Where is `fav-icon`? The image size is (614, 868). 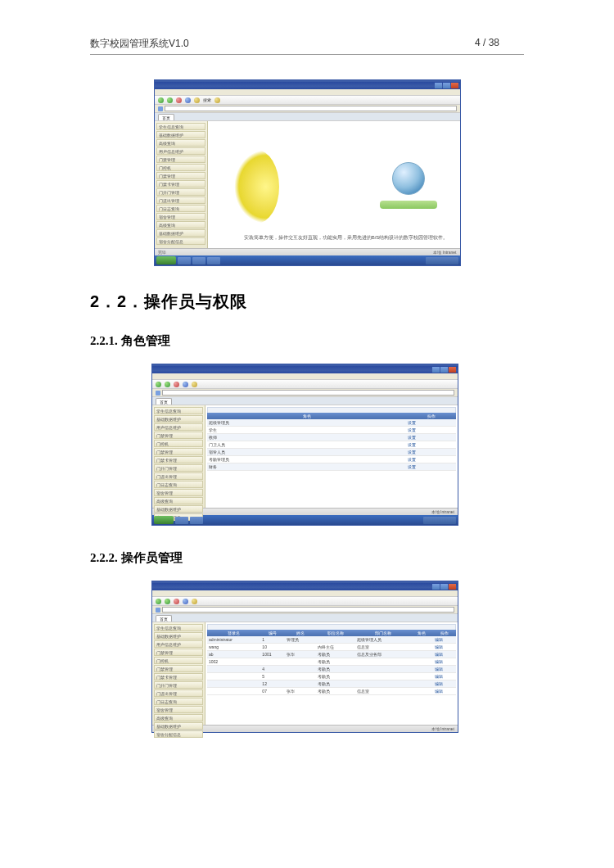
fav-icon is located at coordinates (218, 100).